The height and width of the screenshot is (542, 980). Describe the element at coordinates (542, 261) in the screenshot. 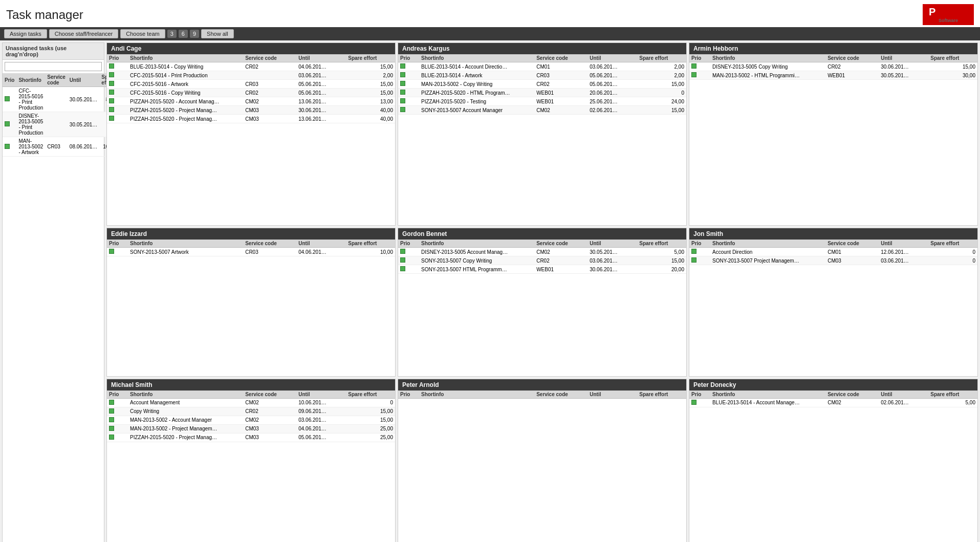

I see `person-task-row: SONY-2013-5007 Copy Writing CR02 03.06.2…` at that location.